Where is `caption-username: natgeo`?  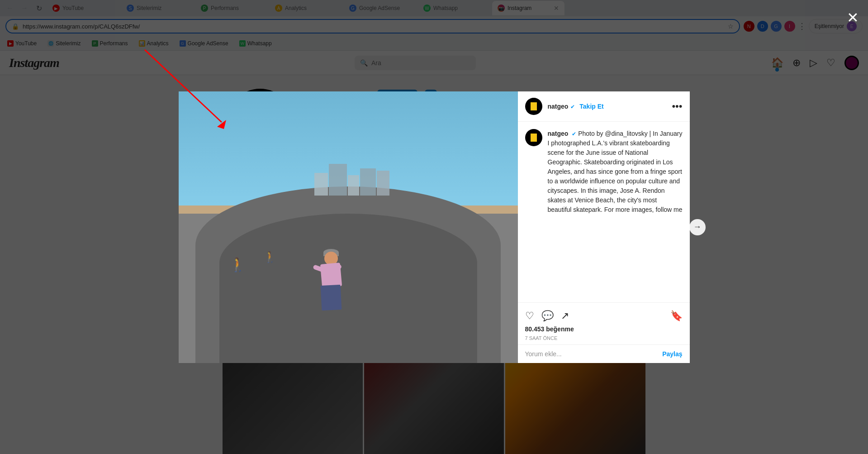 caption-username: natgeo is located at coordinates (558, 134).